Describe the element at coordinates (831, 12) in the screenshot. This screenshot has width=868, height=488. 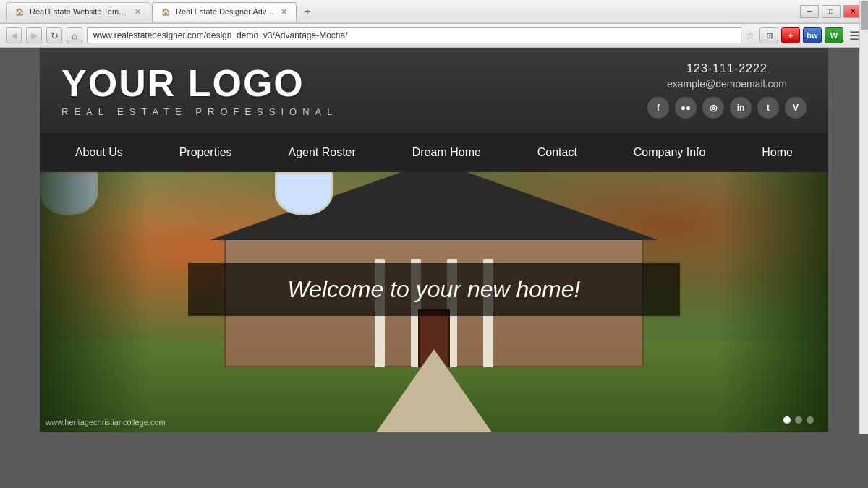
I see `window-controls: ─ □ ✕` at that location.